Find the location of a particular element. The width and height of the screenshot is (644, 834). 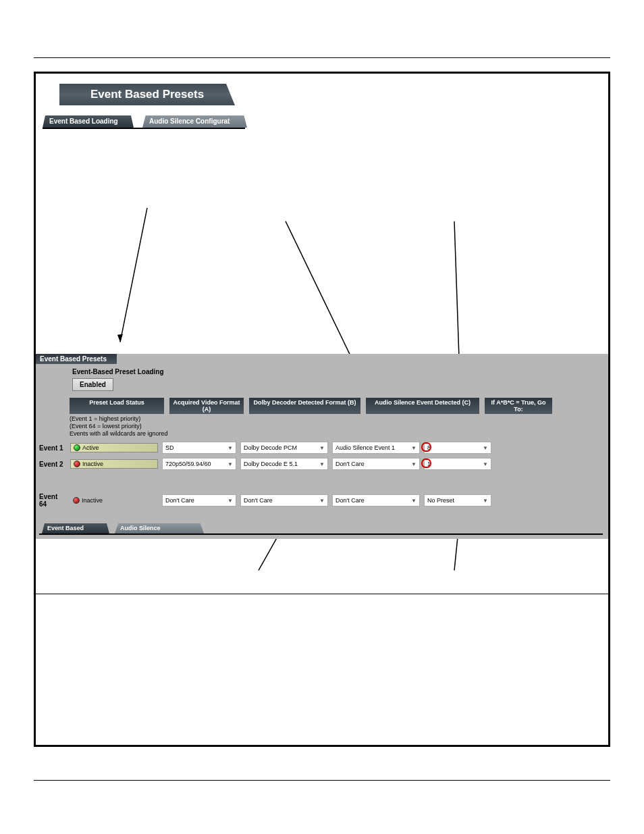

note-1: (Event 1 = highest priority) is located at coordinates (336, 419).